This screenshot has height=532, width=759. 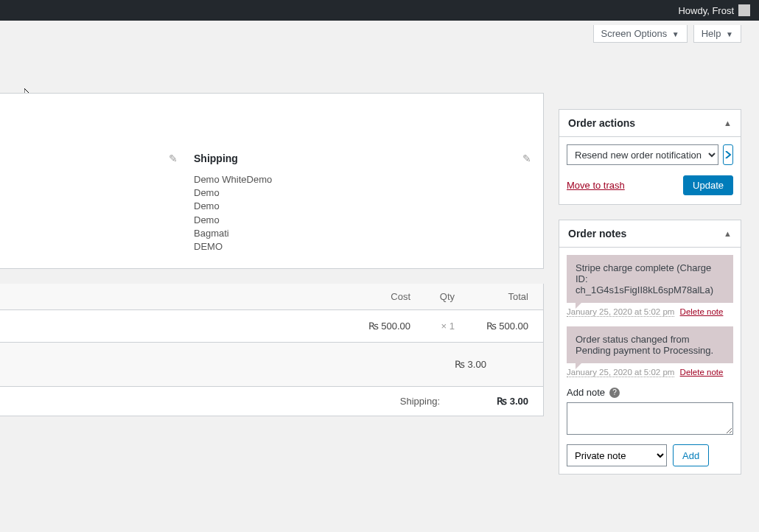 What do you see at coordinates (650, 234) in the screenshot?
I see `panel-header: Order notes ▲` at bounding box center [650, 234].